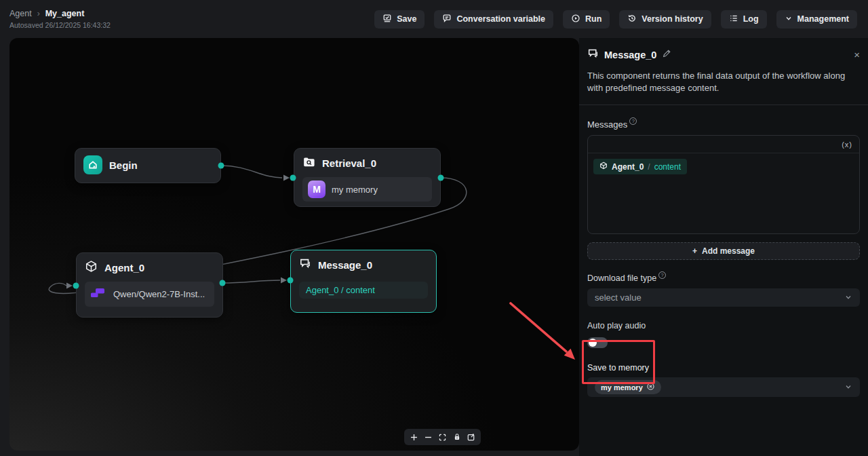 The image size is (868, 456). What do you see at coordinates (434, 19) in the screenshot?
I see `top-bar: Agent › My_agent Autosaved 26/12/2025 16…` at bounding box center [434, 19].